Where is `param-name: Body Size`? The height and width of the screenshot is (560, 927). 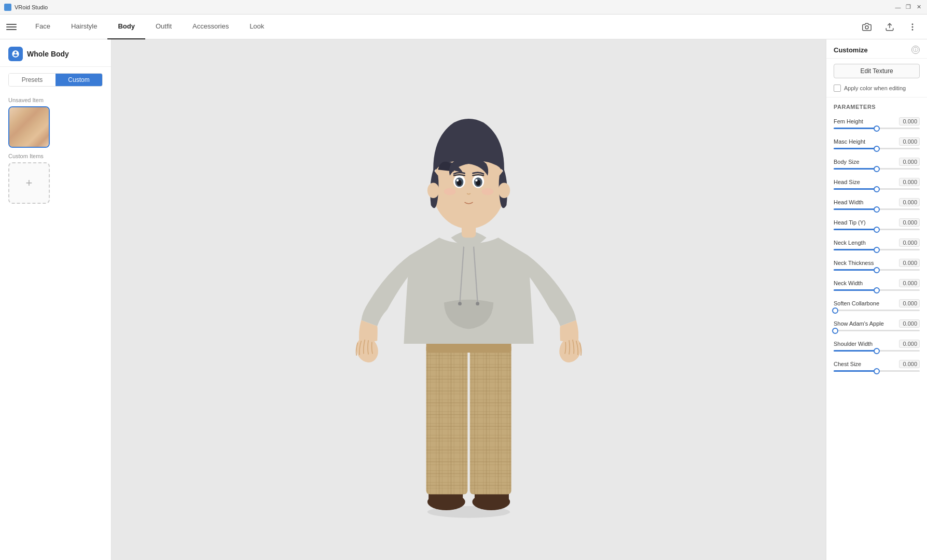 param-name: Body Size is located at coordinates (847, 162).